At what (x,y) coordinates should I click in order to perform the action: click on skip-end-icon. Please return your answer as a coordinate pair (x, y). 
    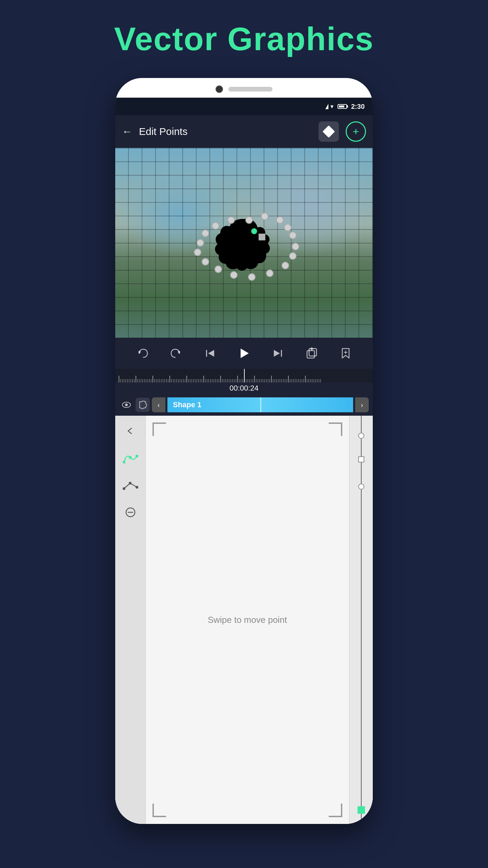
    Looking at the image, I should click on (278, 353).